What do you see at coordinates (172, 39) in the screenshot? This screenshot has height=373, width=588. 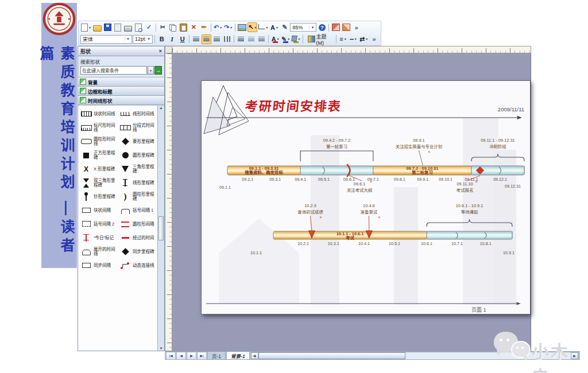 I see `italic-button: I` at bounding box center [172, 39].